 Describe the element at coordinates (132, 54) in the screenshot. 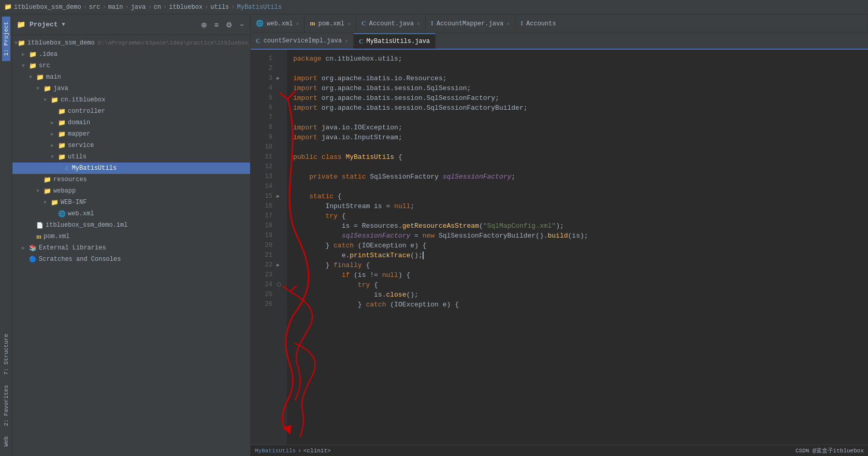

I see `tree-item-idea: ▶ 📁 .idea` at that location.